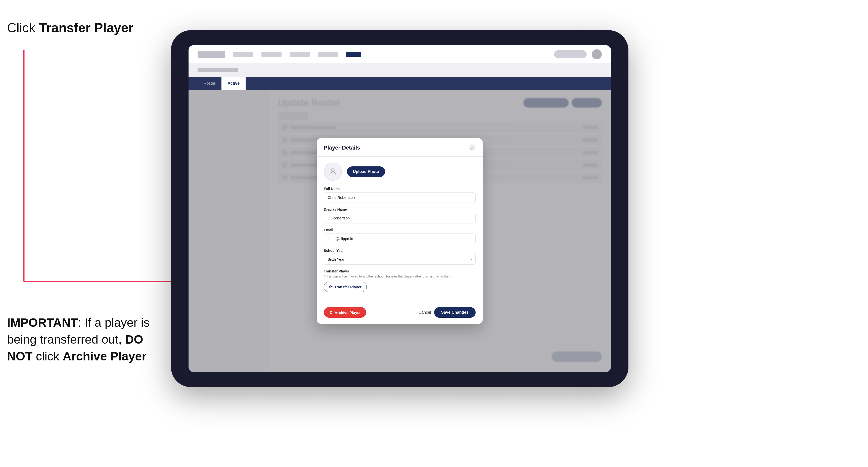 The image size is (868, 467). Describe the element at coordinates (342, 148) in the screenshot. I see `modal-title: Player Details` at that location.